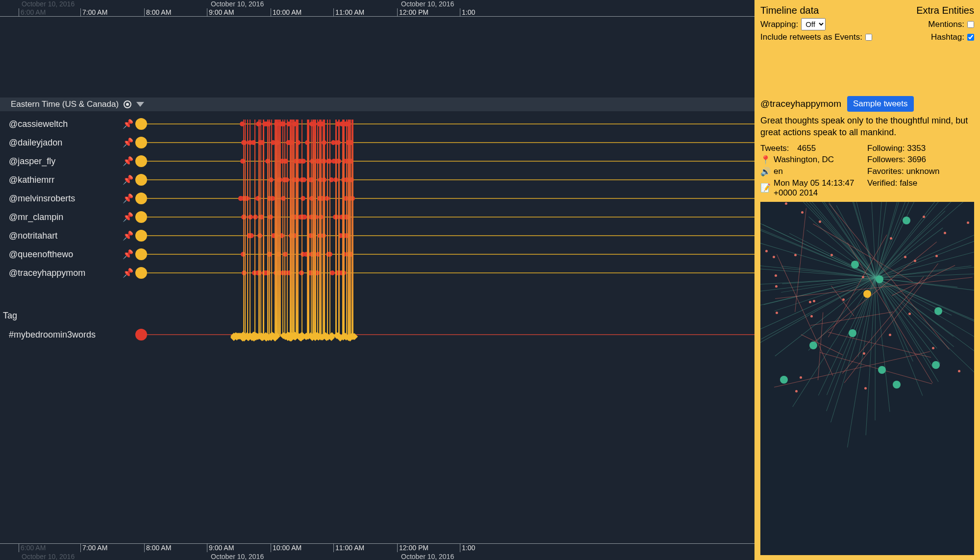 The width and height of the screenshot is (980, 560). I want to click on tag-node, so click(141, 335).